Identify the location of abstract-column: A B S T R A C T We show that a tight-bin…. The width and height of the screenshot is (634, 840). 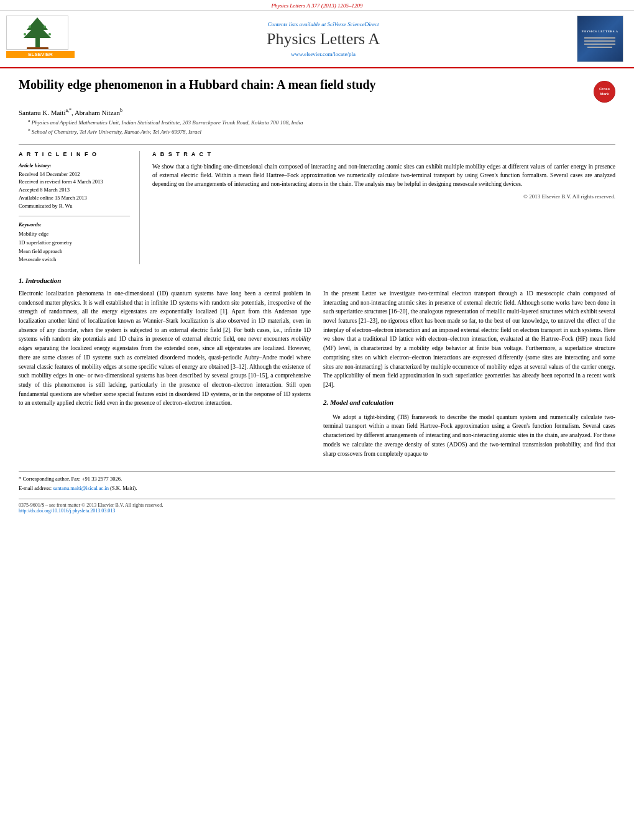
(384, 208).